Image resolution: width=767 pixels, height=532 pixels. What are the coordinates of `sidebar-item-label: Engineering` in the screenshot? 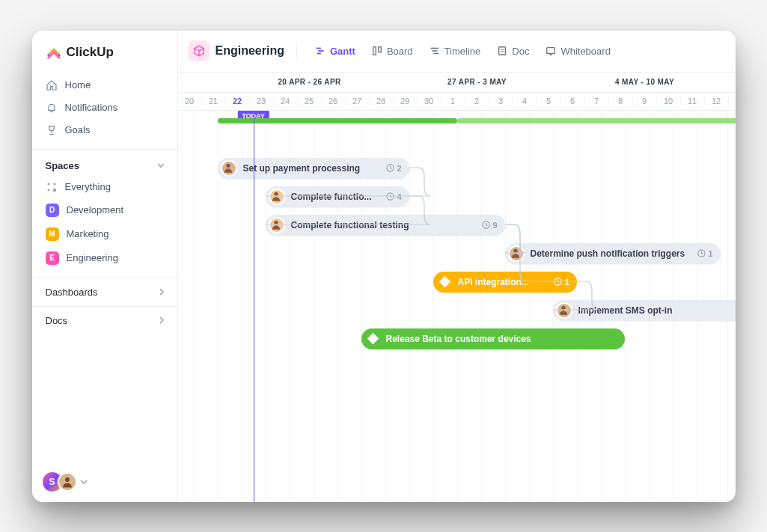 It's located at (93, 257).